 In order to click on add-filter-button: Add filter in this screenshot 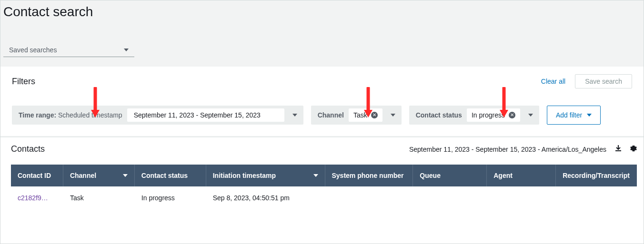, I will do `click(574, 115)`.